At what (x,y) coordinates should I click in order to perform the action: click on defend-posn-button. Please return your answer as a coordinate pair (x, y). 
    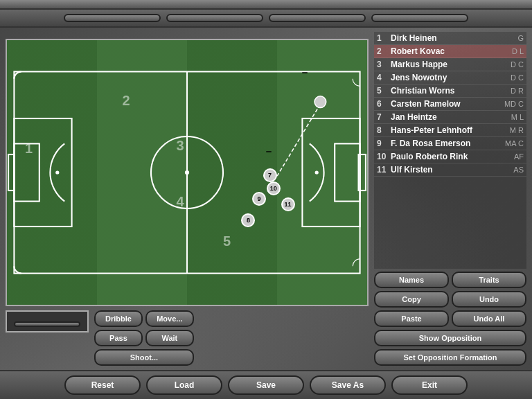
    Looking at the image, I should click on (112, 18).